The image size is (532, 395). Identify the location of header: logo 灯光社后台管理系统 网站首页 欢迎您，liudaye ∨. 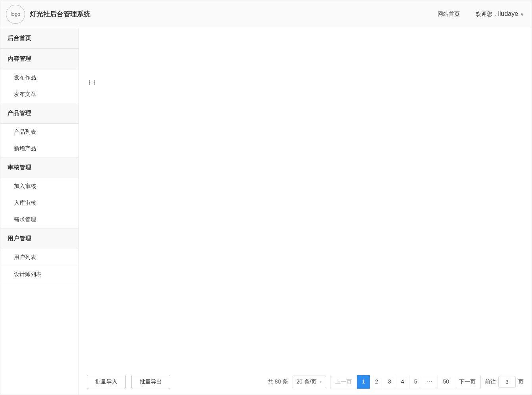
(266, 14).